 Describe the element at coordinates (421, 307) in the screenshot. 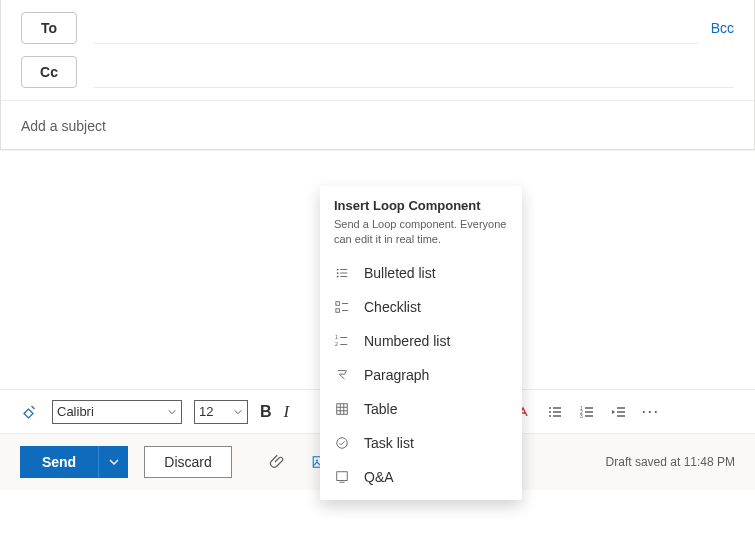

I see `loop-item-checklist: Checklist` at that location.